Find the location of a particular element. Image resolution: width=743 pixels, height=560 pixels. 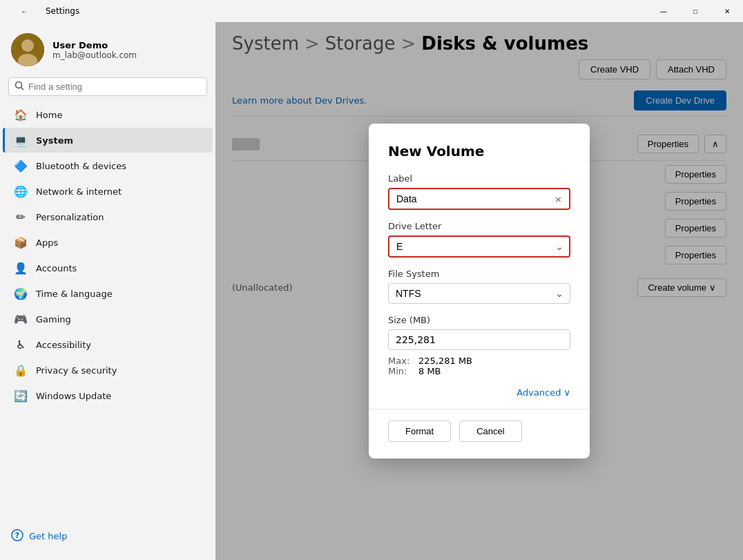

user-email: m_lab@outlook.com is located at coordinates (95, 55).